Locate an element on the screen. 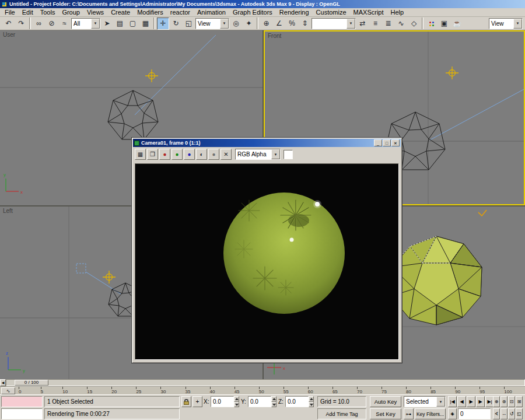 This screenshot has height=420, width=525. shaded-polyhedron is located at coordinates (436, 281).